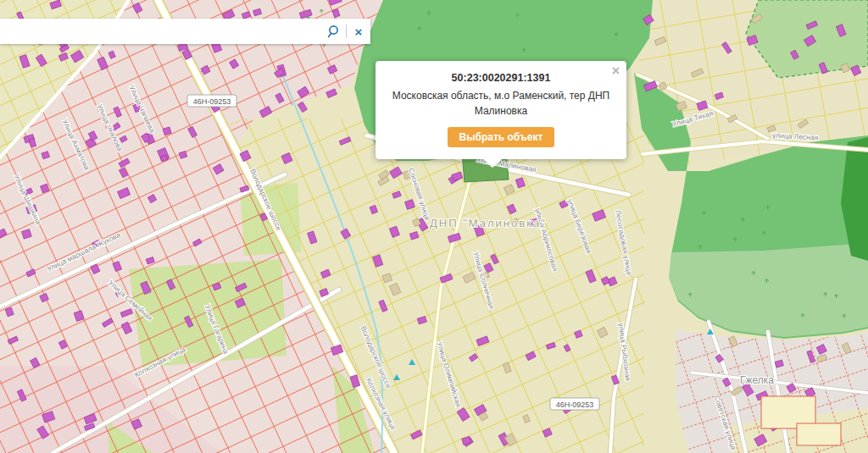  What do you see at coordinates (334, 31) in the screenshot?
I see `search-button` at bounding box center [334, 31].